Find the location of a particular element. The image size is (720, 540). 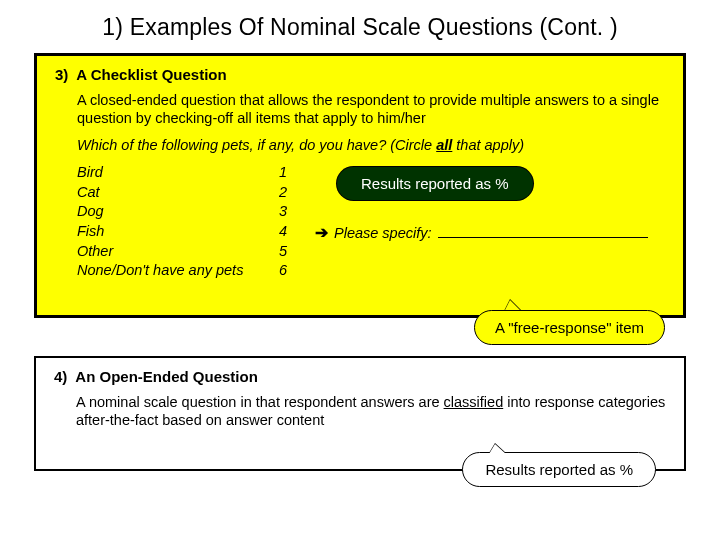

results-badge-text: Results reported as % is located at coordinates (559, 470).